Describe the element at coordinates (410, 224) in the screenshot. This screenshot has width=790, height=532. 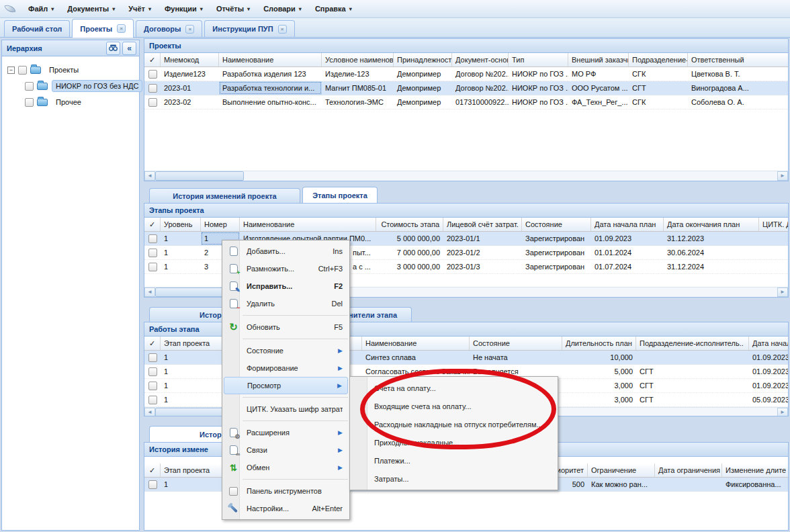
I see `column-header: Стоимость этапа` at that location.